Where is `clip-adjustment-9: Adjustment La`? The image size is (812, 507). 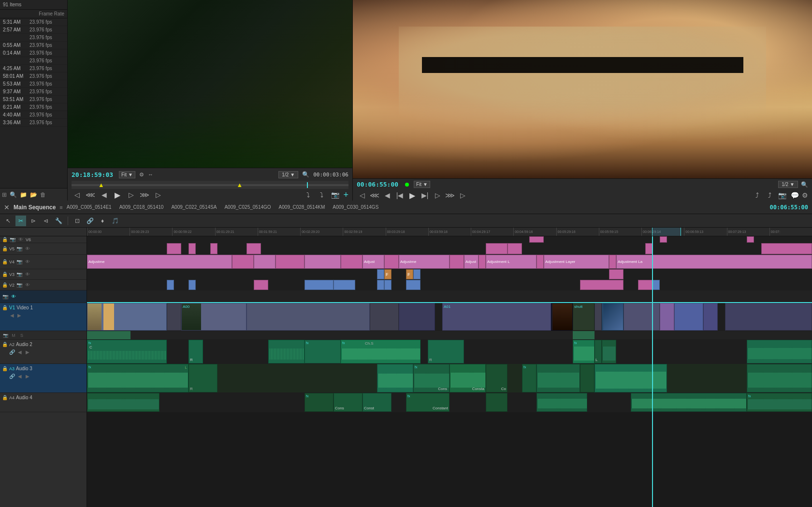 clip-adjustment-9: Adjustment La is located at coordinates (714, 262).